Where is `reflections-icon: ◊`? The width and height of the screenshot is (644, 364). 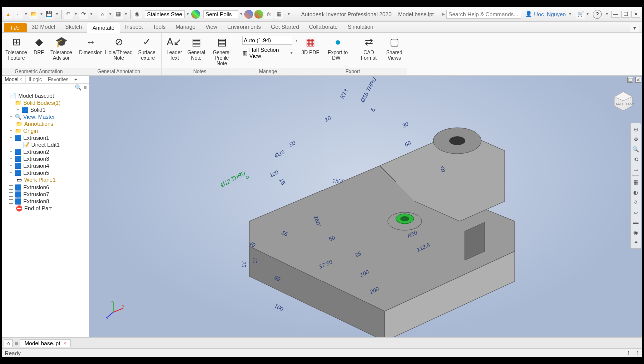
reflections-icon: ◊ is located at coordinates (636, 202).